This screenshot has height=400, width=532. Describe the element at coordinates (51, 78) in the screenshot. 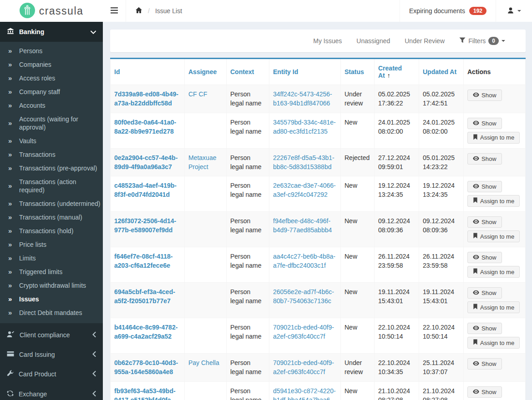

I see `sidebar-item-access-roles: » Access roles` at that location.